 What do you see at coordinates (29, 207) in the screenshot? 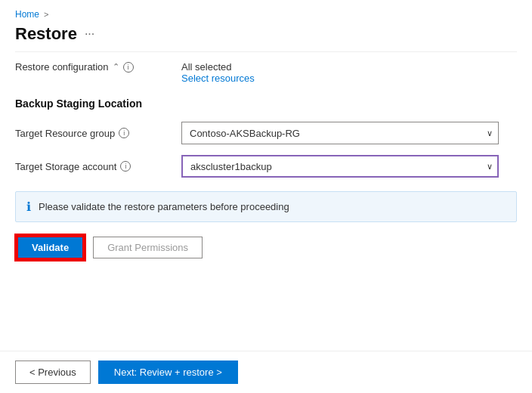
I see `info-banner-icon: ℹ` at bounding box center [29, 207].